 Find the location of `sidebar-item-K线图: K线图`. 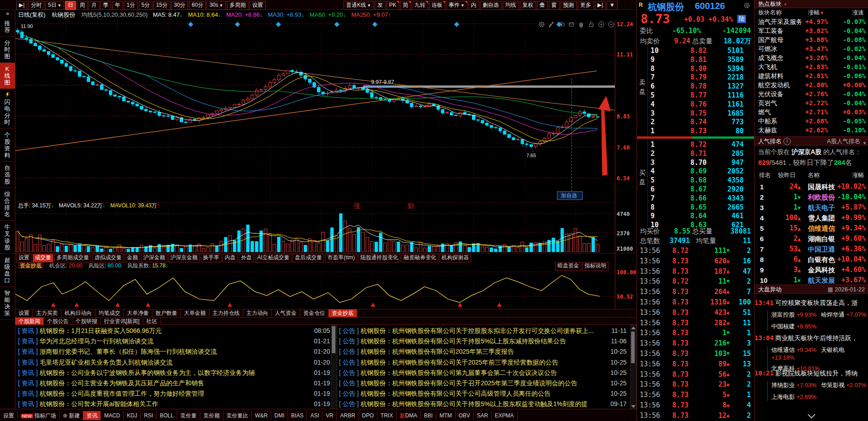

sidebar-item-K线图: K线图 is located at coordinates (7, 76).